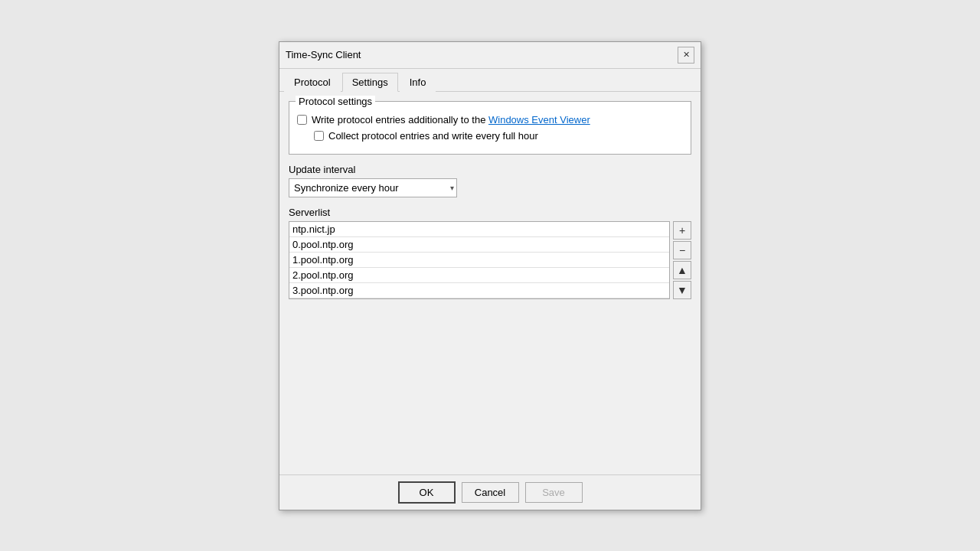 This screenshot has width=980, height=551. What do you see at coordinates (479, 291) in the screenshot?
I see `list-item: 3.pool.ntp.org` at bounding box center [479, 291].